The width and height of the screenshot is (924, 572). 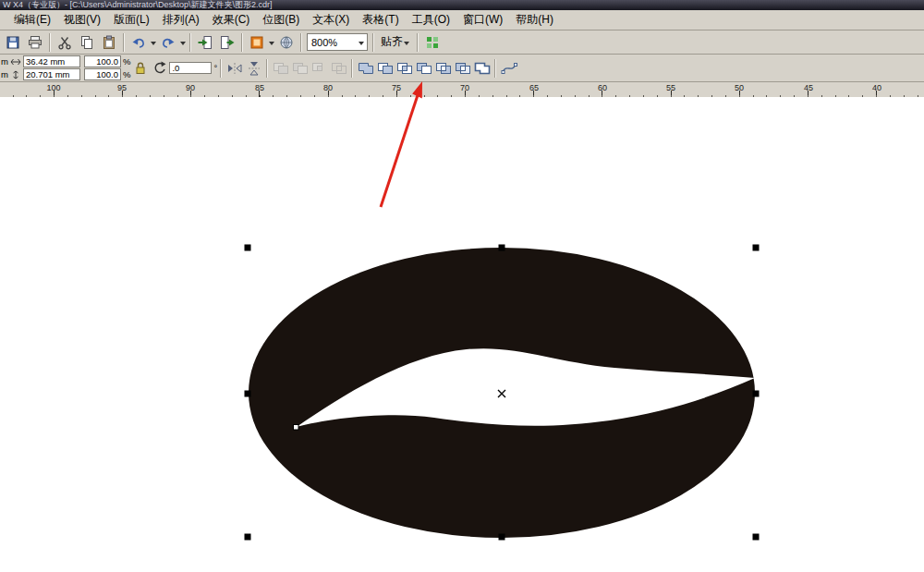 I want to click on selection-handle-top-center, so click(x=503, y=248).